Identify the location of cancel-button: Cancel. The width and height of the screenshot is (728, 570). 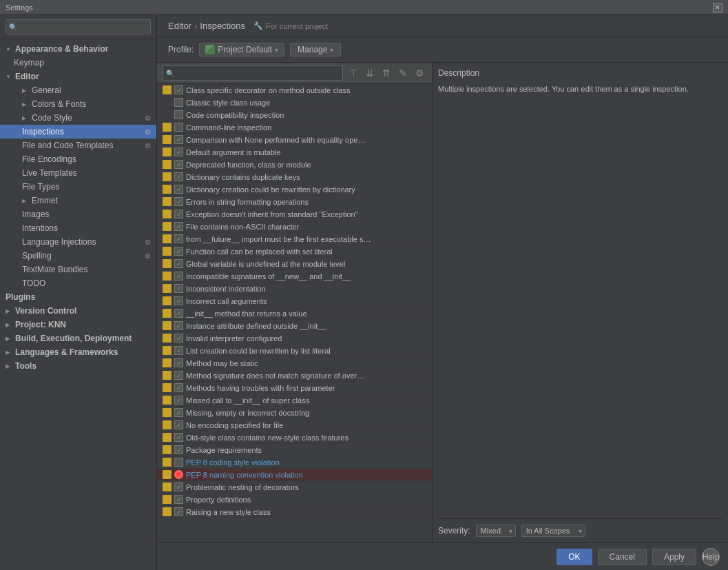
(623, 557).